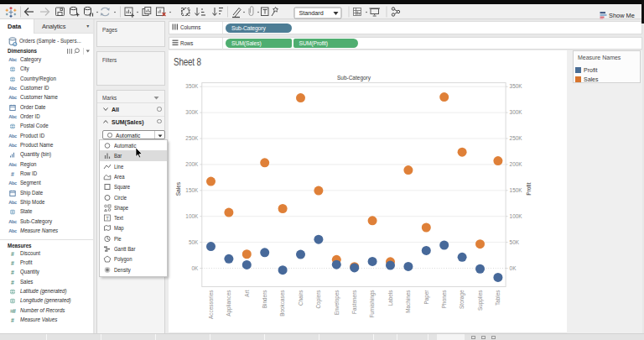 The width and height of the screenshot is (644, 340). I want to click on svg-text: Profit, so click(528, 189).